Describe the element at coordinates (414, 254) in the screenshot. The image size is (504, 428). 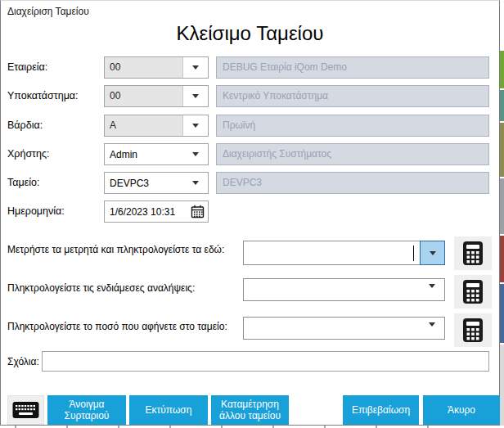
I see `text-caret` at that location.